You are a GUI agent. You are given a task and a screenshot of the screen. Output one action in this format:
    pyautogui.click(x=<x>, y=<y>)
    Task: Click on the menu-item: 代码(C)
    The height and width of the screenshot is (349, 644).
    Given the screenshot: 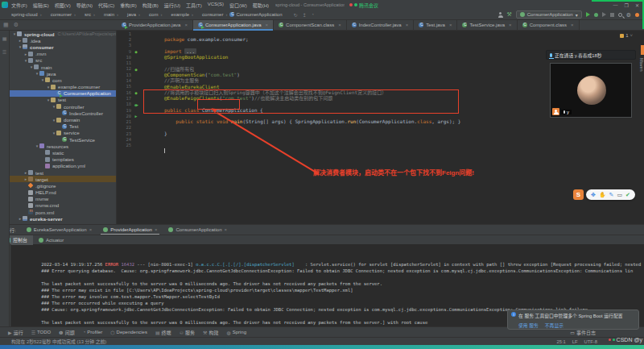 What is the action you would take?
    pyautogui.click(x=106, y=5)
    